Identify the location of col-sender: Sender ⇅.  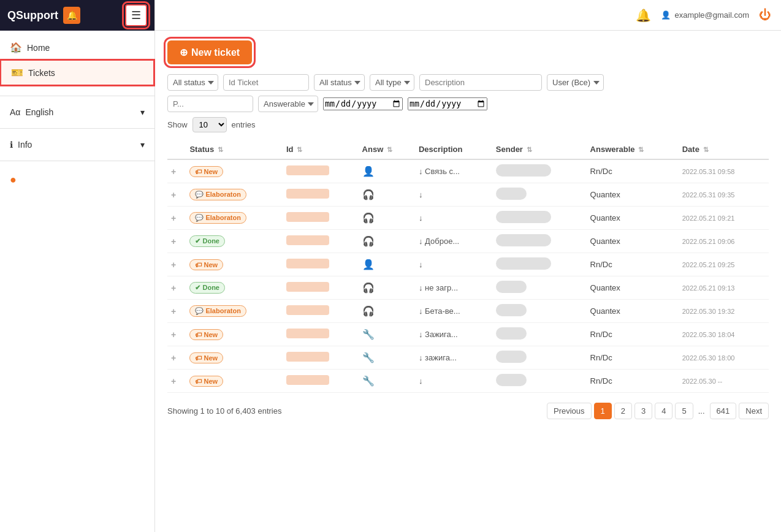
(539, 150).